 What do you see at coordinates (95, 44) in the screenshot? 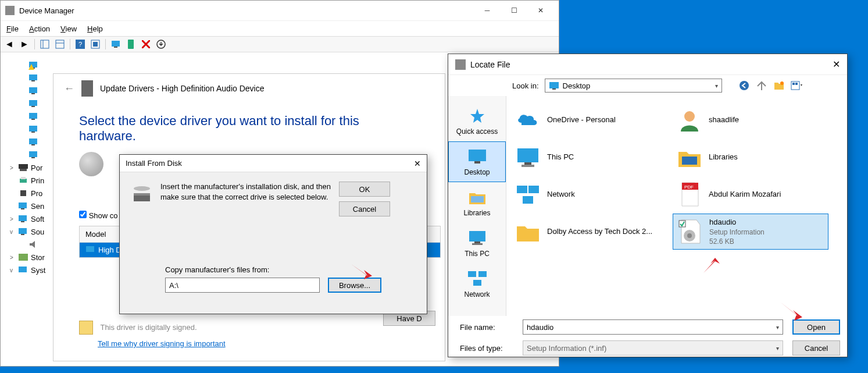
I see `tb-props-icon` at bounding box center [95, 44].